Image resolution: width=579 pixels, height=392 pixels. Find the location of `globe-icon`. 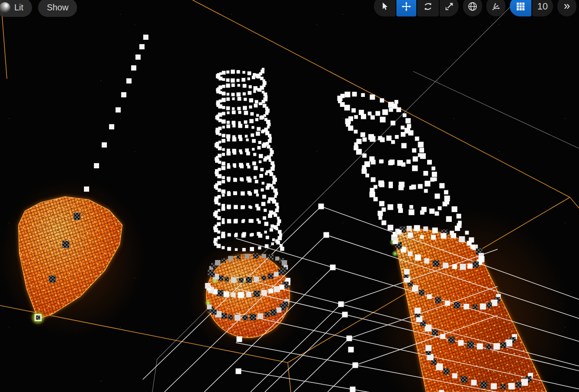

globe-icon is located at coordinates (473, 6).